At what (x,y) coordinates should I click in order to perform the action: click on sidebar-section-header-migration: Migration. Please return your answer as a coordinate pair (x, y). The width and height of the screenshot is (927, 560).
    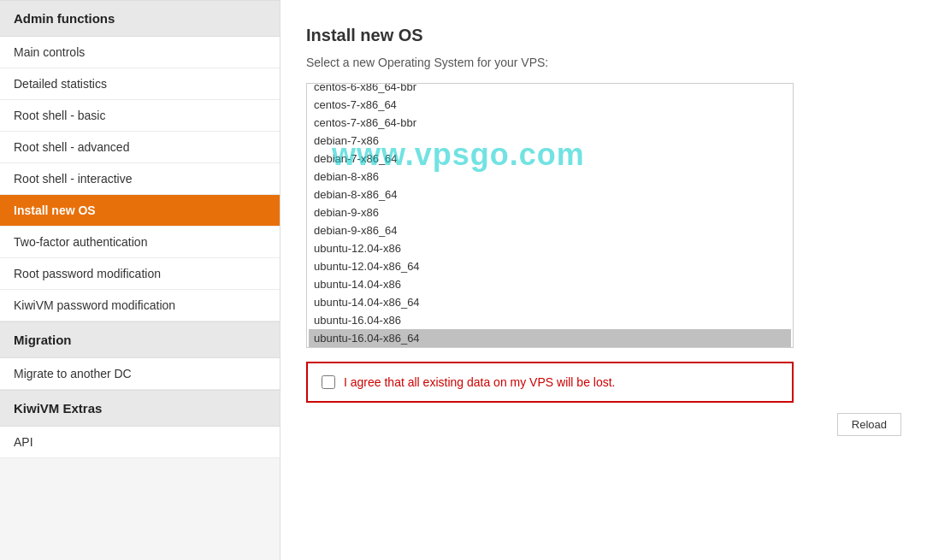
    Looking at the image, I should click on (140, 340).